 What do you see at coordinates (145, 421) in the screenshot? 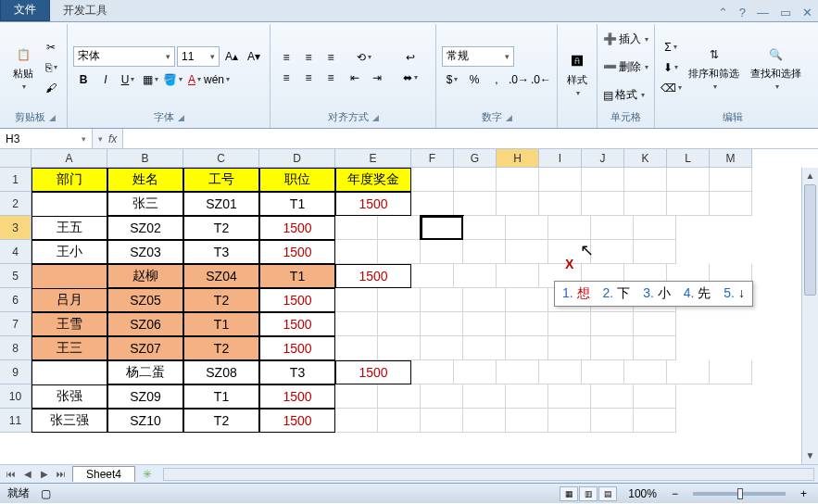
I see `cell-C11: SZ10` at bounding box center [145, 421].